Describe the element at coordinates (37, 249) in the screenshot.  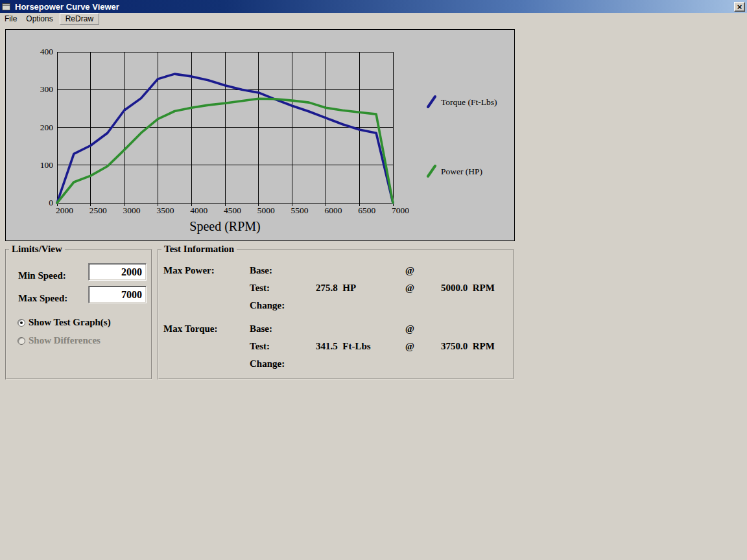
I see `limits-view-title: Limits/View` at that location.